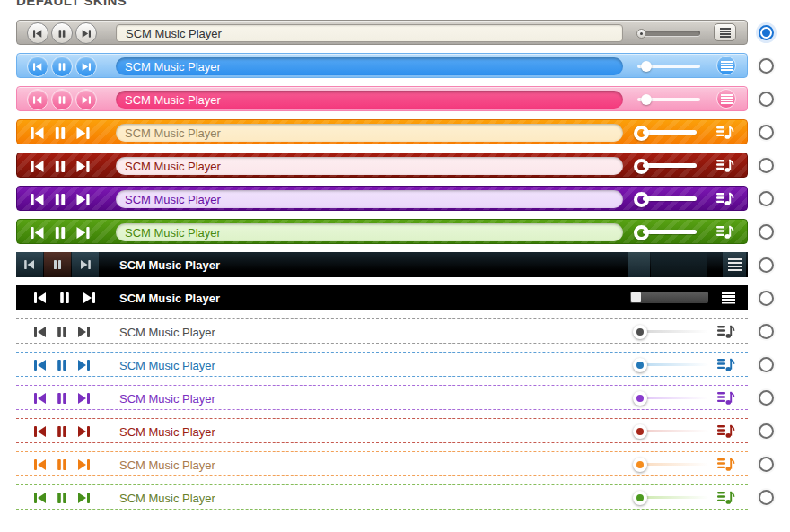 The image size is (790, 532). What do you see at coordinates (767, 332) in the screenshot?
I see `skin-radio-white-line` at bounding box center [767, 332].